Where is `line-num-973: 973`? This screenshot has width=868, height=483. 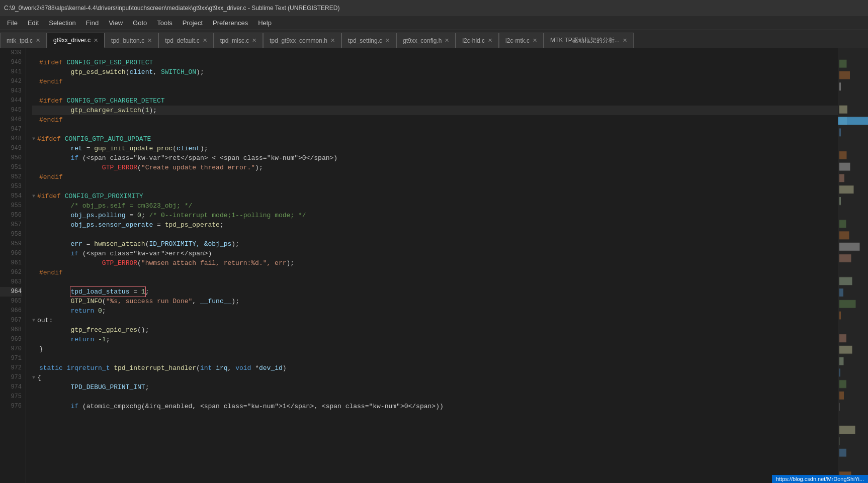 line-num-973: 973 is located at coordinates (11, 378).